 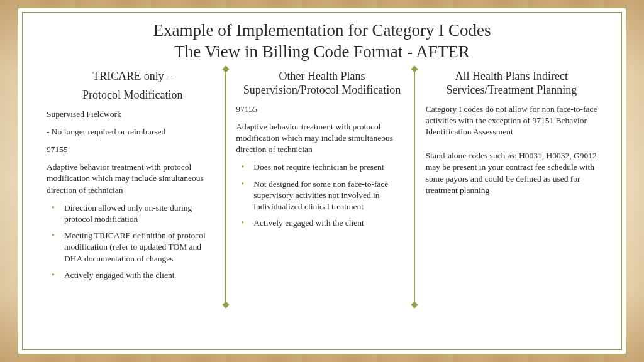 I want to click on col1-p1: Supervised Fieldwork, so click(x=132, y=114).